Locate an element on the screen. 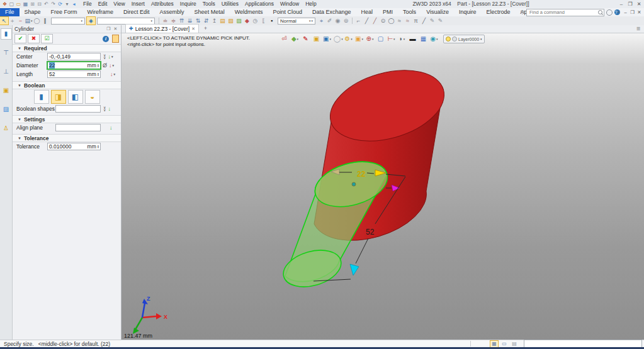  status-panel-icon: ▤ is located at coordinates (514, 344).